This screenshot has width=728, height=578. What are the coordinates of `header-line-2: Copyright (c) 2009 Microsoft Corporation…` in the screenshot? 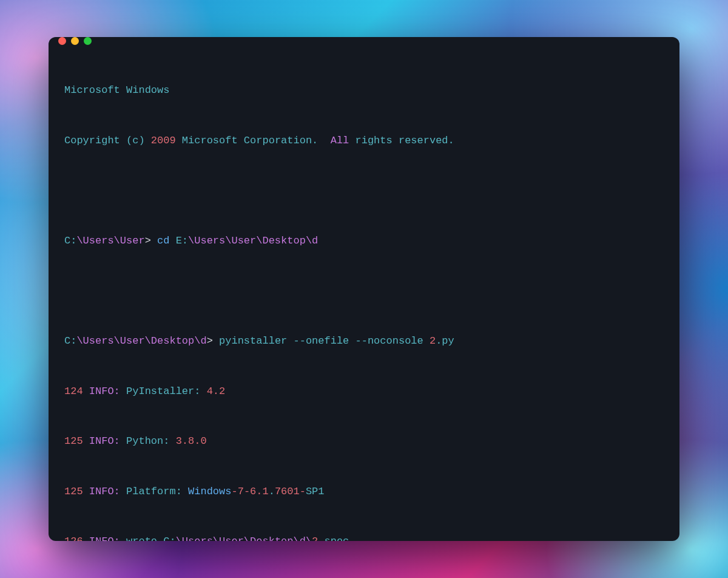 It's located at (364, 141).